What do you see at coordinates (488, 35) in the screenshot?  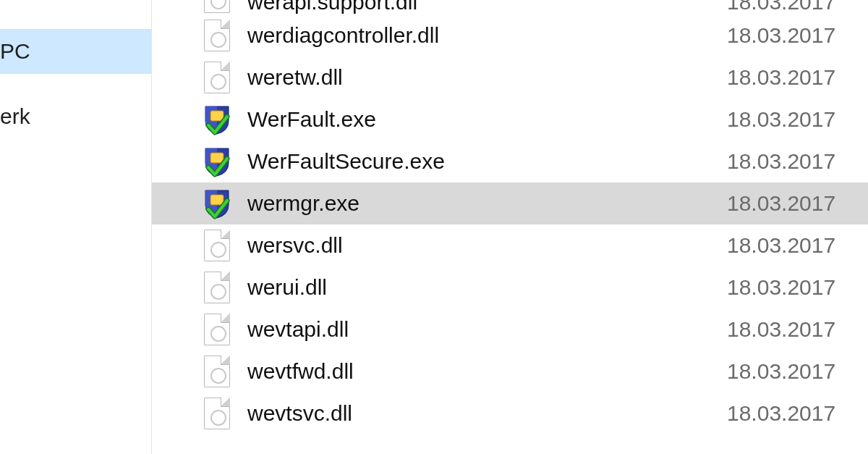 I see `file-name: werdiagcontroller.dll` at bounding box center [488, 35].